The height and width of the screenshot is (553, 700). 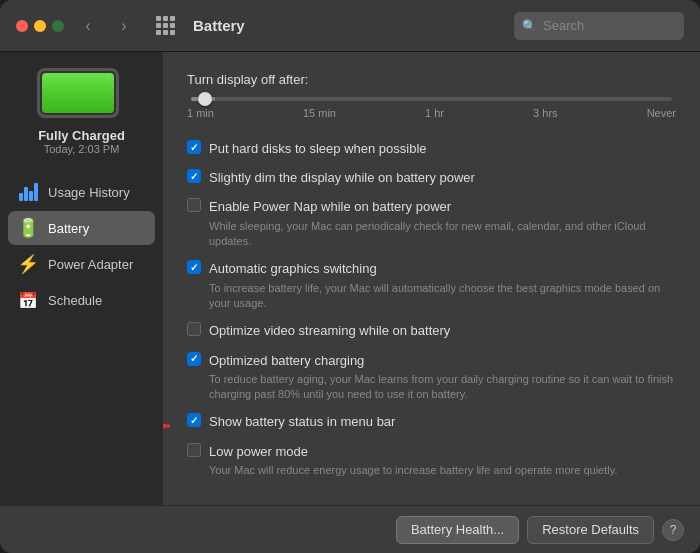 What do you see at coordinates (166, 26) in the screenshot?
I see `grid-icon` at bounding box center [166, 26].